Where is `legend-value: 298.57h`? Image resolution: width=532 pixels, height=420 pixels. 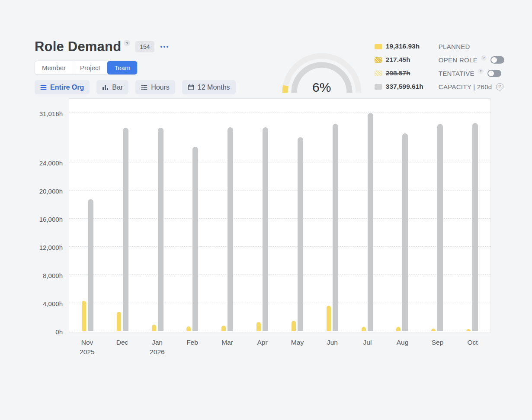
legend-value: 298.57h is located at coordinates (398, 73).